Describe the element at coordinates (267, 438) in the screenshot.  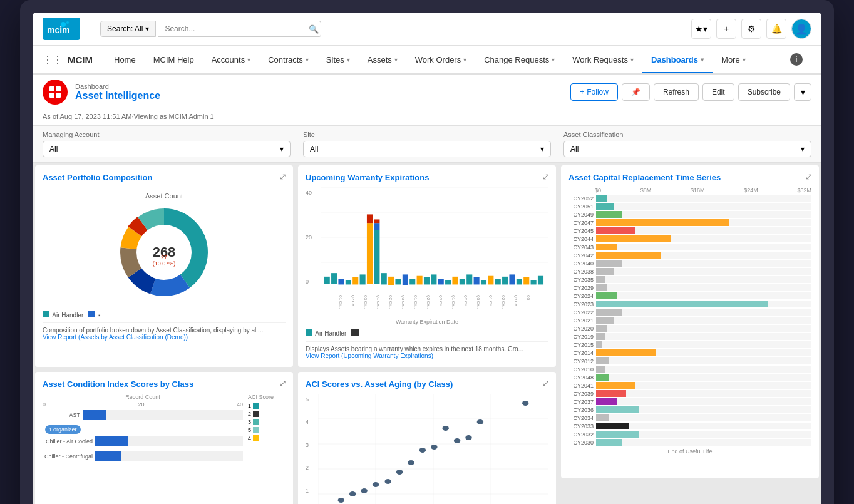
I see `aci-score-4: 4` at that location.